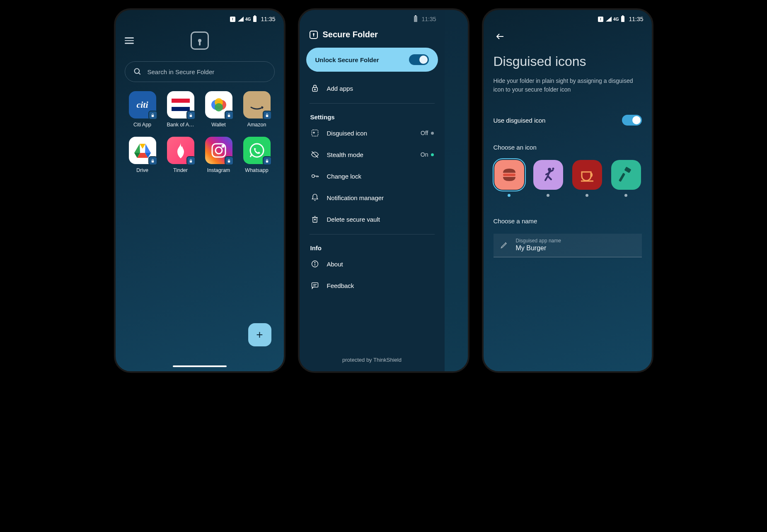 This screenshot has width=767, height=532. Describe the element at coordinates (372, 133) in the screenshot. I see `drawer-item-disguise: Disguised icon Off` at that location.